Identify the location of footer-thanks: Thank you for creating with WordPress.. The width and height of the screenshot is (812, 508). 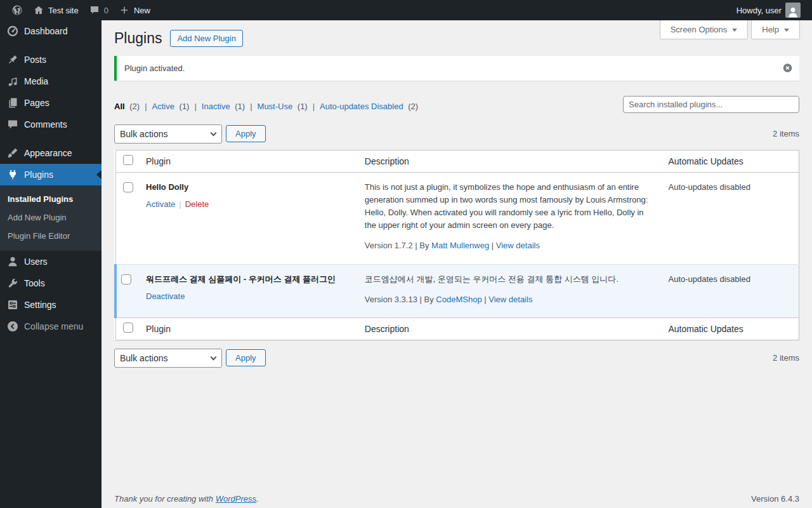
(187, 499).